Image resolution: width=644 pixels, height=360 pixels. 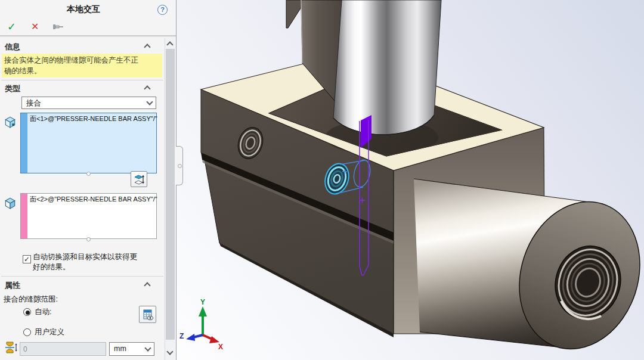 What do you see at coordinates (24, 216) in the screenshot?
I see `target-stripe` at bounding box center [24, 216].